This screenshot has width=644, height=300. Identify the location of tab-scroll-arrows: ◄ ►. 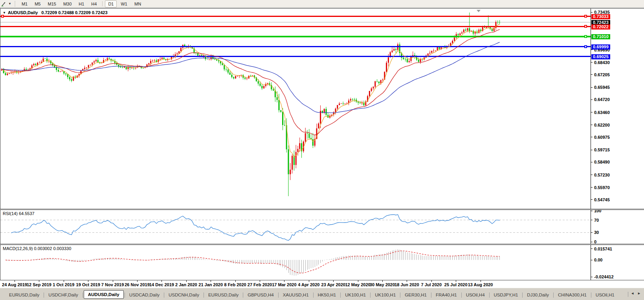
(637, 292).